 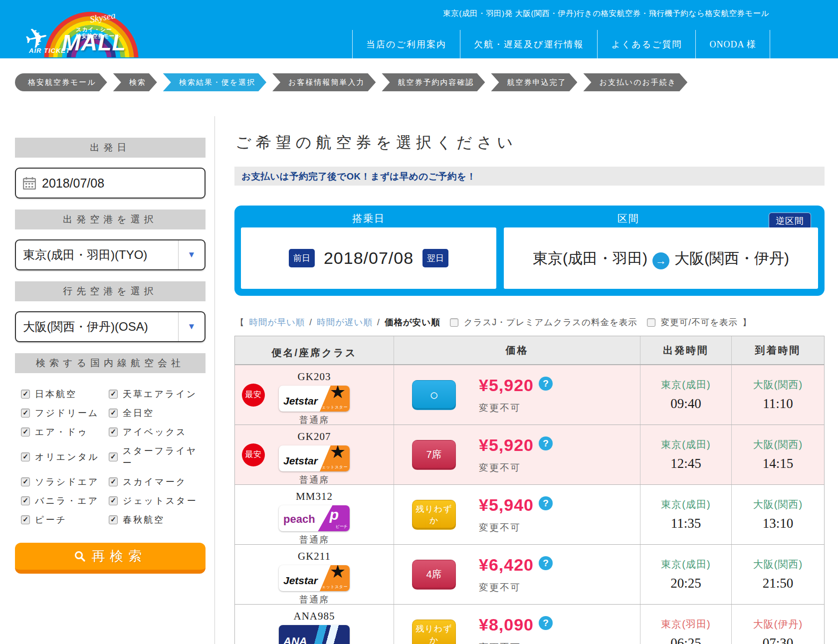 What do you see at coordinates (314, 600) in the screenshot?
I see `seat-class: 普通席` at bounding box center [314, 600].